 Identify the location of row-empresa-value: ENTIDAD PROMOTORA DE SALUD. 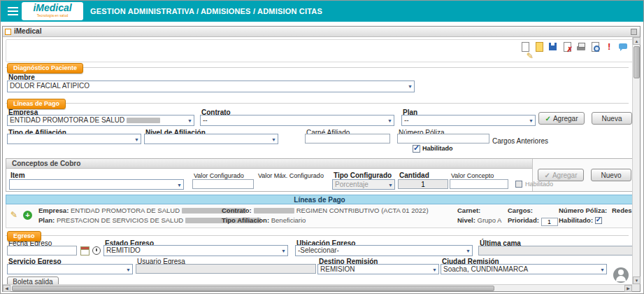
(125, 210).